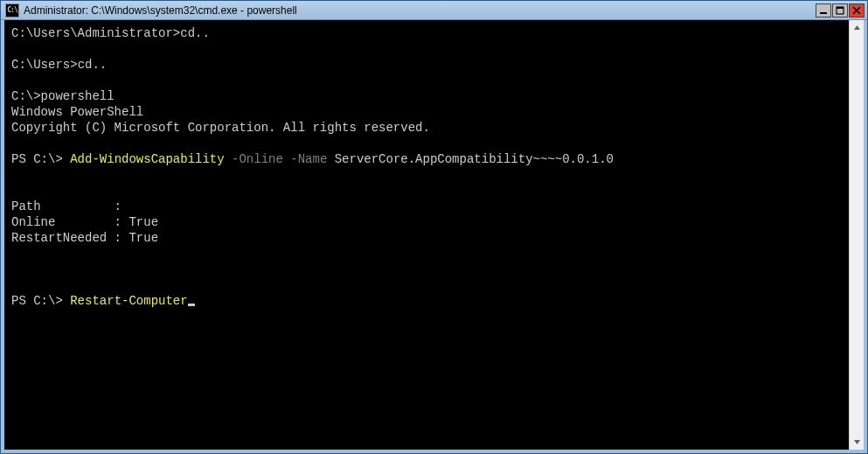  What do you see at coordinates (63, 96) in the screenshot?
I see `cmd-line: C:\>powershell` at bounding box center [63, 96].